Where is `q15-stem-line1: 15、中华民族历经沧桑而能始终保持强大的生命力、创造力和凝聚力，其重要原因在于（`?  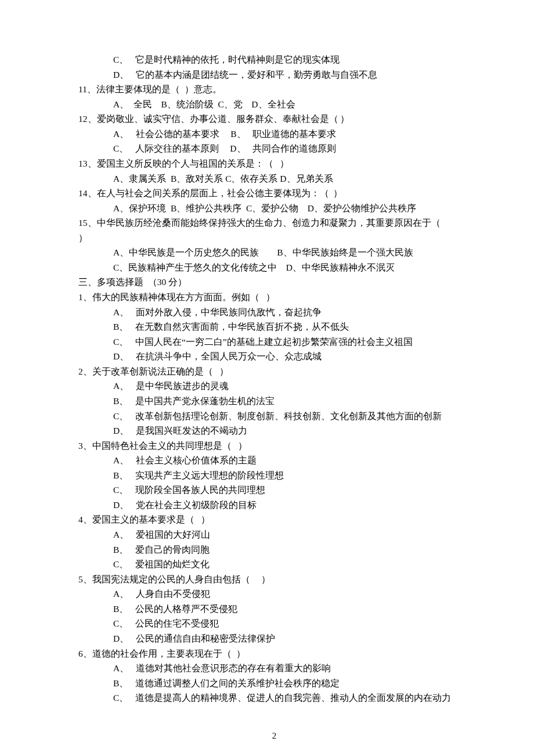
q15-stem-line1: 15、中华民族历经沧桑而能始终保持强大的生命力、创造力和凝聚力，其重要原因在于（ is located at coordinates (274, 223).